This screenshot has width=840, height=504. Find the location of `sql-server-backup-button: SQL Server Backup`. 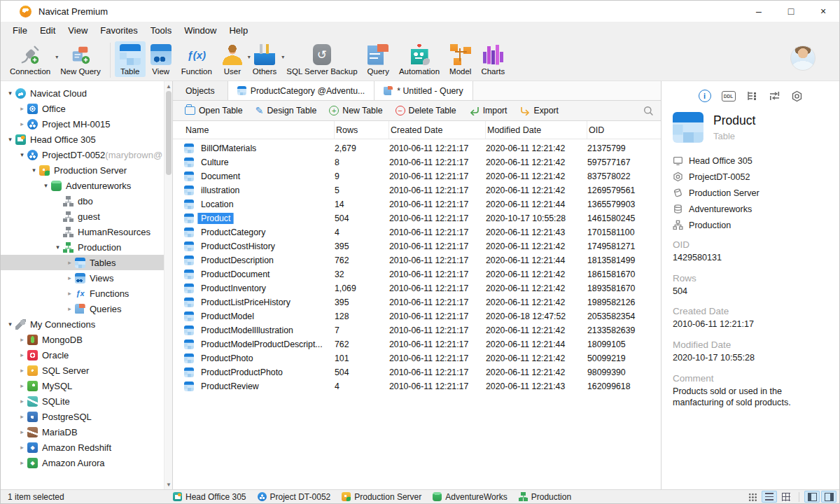

sql-server-backup-button: SQL Server Backup is located at coordinates (322, 59).